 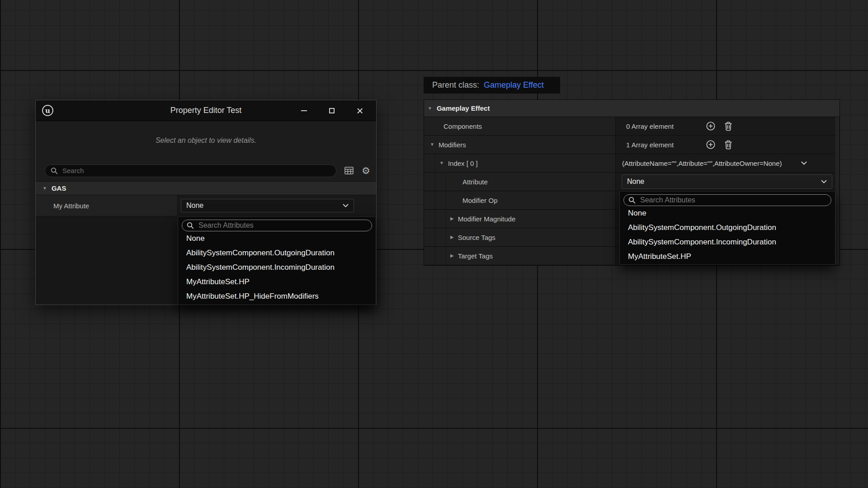 What do you see at coordinates (632, 145) in the screenshot?
I see `row-modifiers: ▼ Modifiers 1 Array element` at bounding box center [632, 145].